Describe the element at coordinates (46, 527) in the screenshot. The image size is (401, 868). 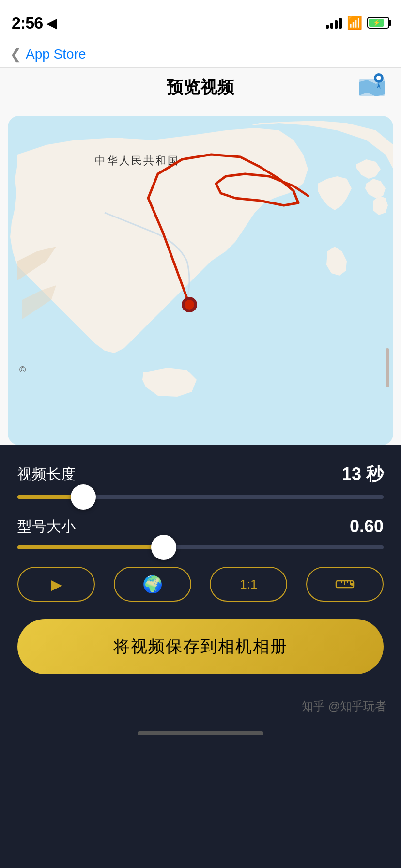
I see `model-size-label: 型号大小` at that location.